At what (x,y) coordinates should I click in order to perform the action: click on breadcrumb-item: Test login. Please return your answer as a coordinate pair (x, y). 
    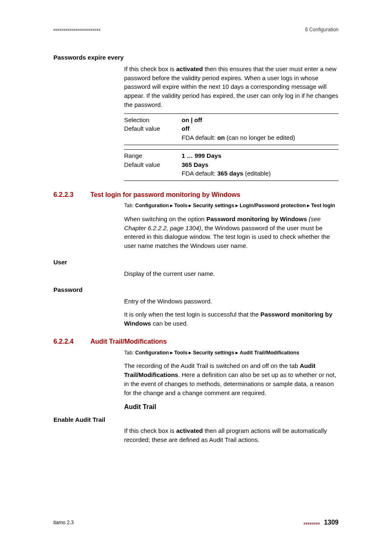
    Looking at the image, I should click on (323, 206).